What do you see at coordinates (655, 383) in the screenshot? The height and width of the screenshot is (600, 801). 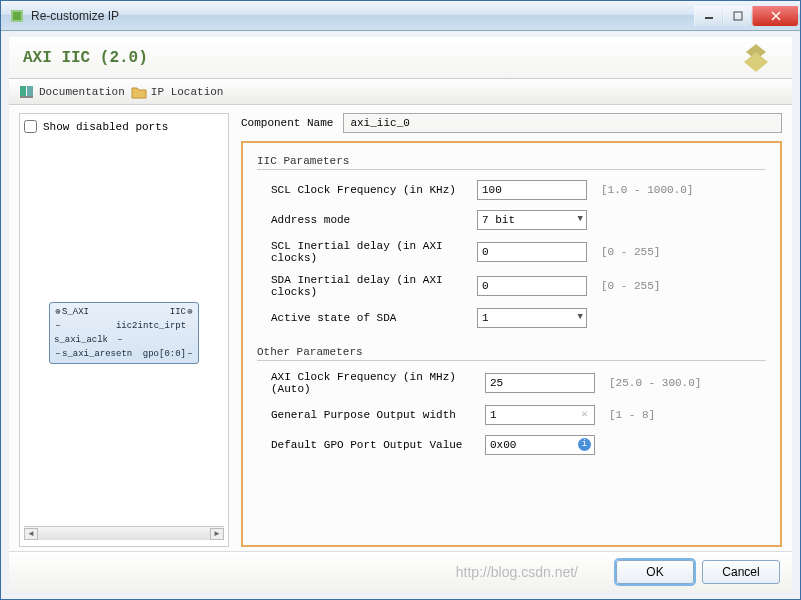 I see `axi-clk-range: [25.0 - 300.0]` at bounding box center [655, 383].